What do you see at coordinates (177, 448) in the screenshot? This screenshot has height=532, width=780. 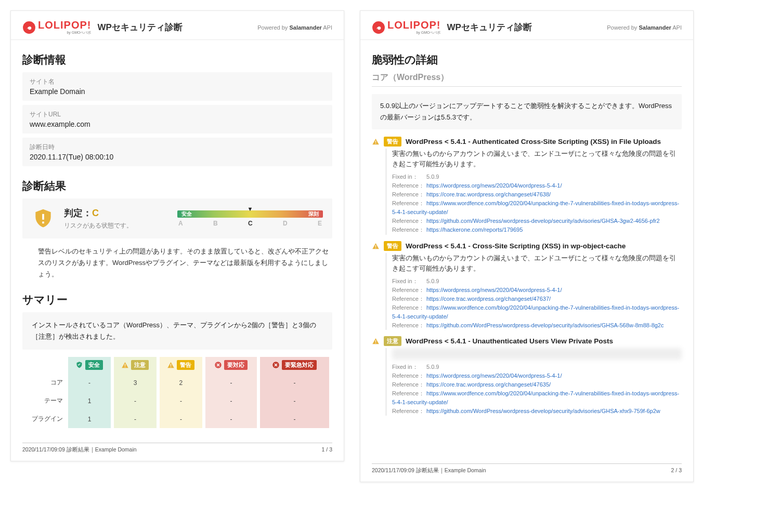 I see `page-footer: 2020/11/17/09:09 診断結果｜Example Domain1 / …` at bounding box center [177, 448].